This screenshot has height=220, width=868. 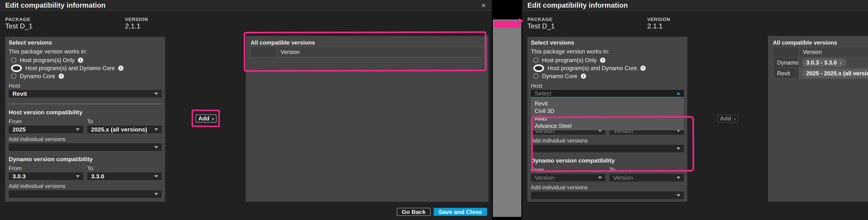 I want to click on host-from-value: 2025, so click(x=19, y=129).